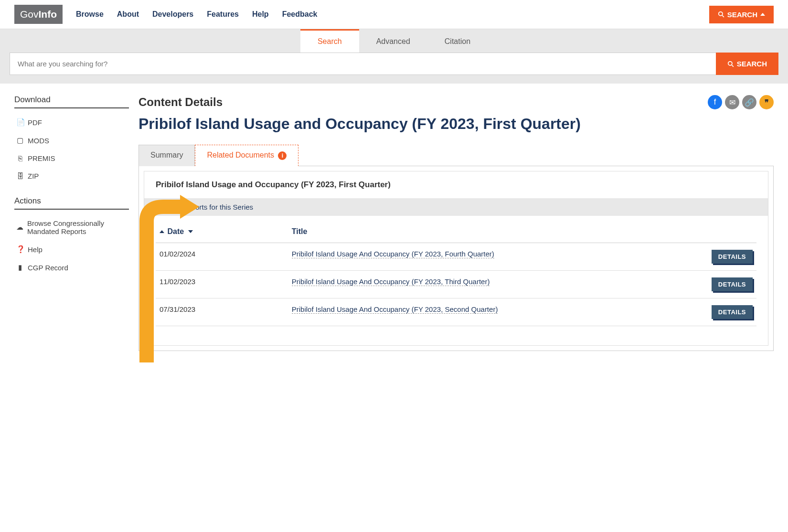  Describe the element at coordinates (167, 156) in the screenshot. I see `tab-summary: Summary` at that location.